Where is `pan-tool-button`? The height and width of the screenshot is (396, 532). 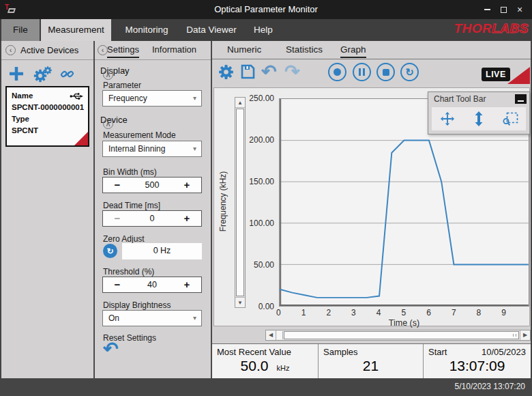
pan-tool-button is located at coordinates (447, 119).